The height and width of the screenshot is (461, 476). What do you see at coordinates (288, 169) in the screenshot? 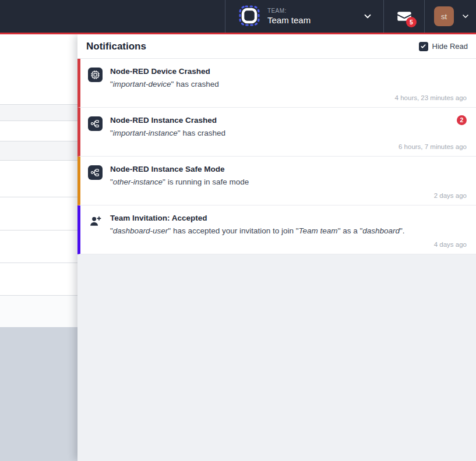
I see `notification-title: Node-RED Instance Safe Mode` at bounding box center [288, 169].